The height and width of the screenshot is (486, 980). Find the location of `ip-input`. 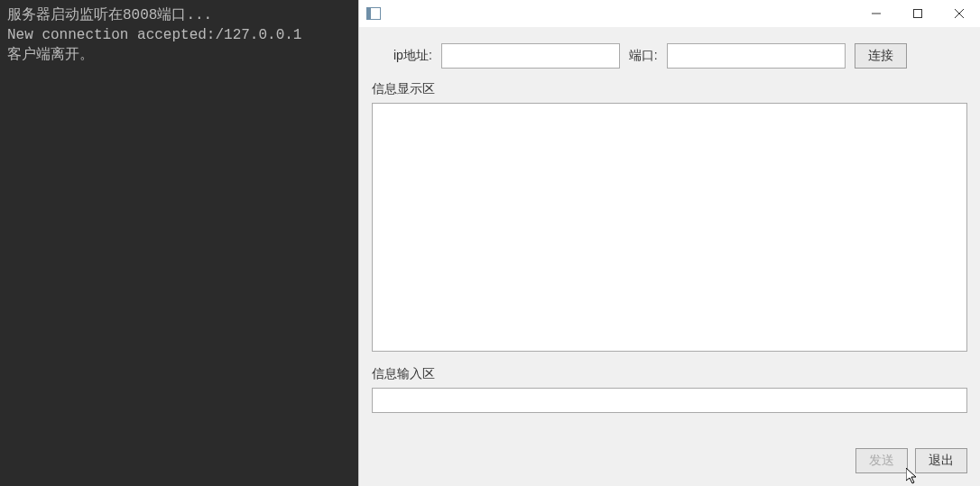

ip-input is located at coordinates (531, 56).